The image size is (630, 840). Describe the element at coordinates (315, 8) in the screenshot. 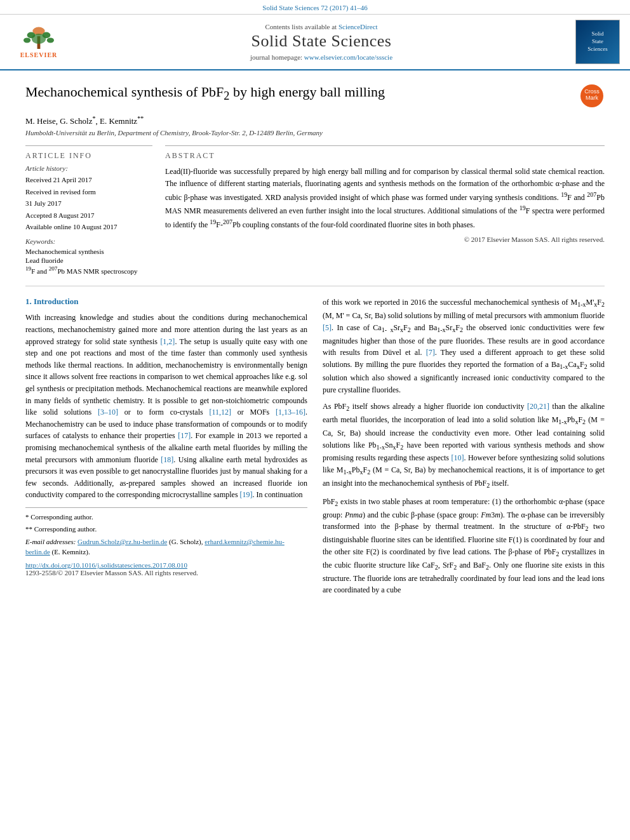

I see `citation-text: Solid State Sciences 72 (2017) 41–46` at that location.